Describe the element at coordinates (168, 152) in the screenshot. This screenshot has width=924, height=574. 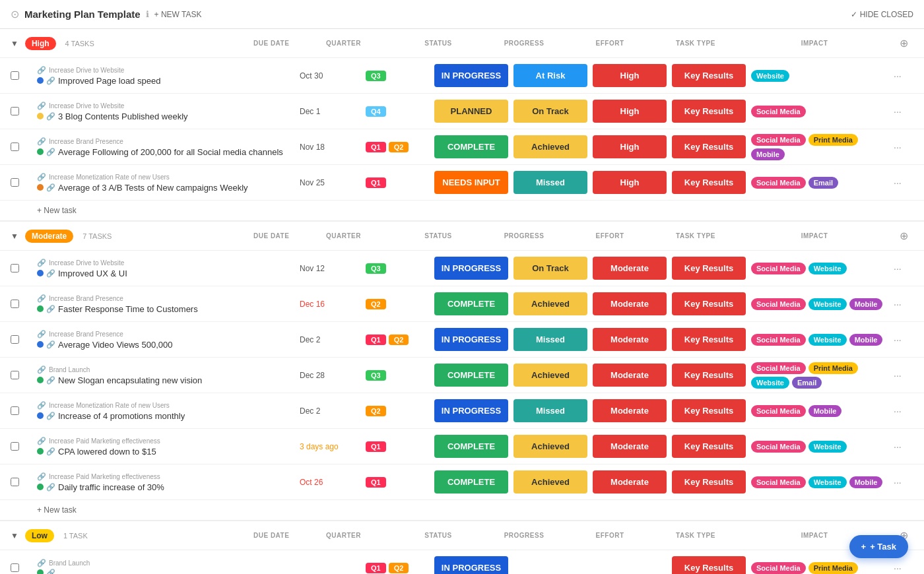
I see `task-name: 🔗 Average Following of 200,000 for all S…` at that location.